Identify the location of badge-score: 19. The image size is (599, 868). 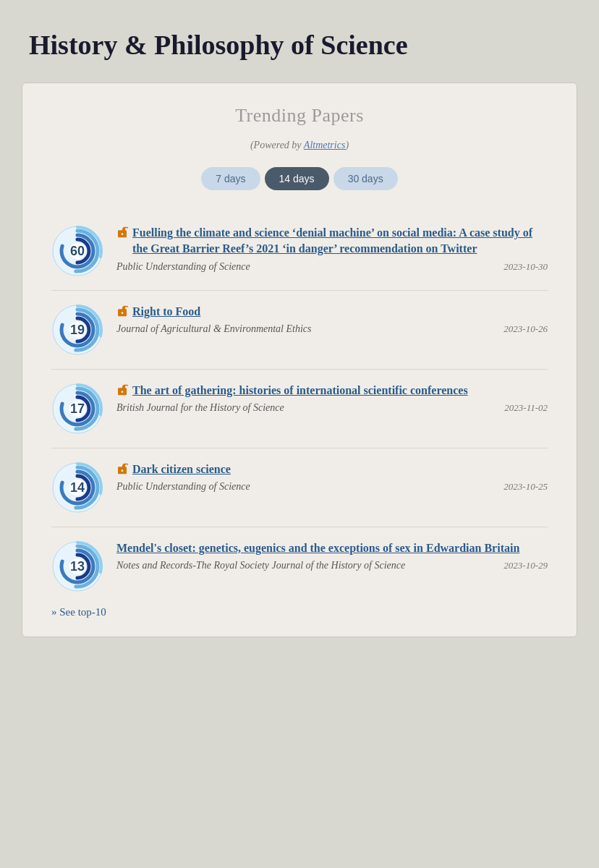
(77, 330).